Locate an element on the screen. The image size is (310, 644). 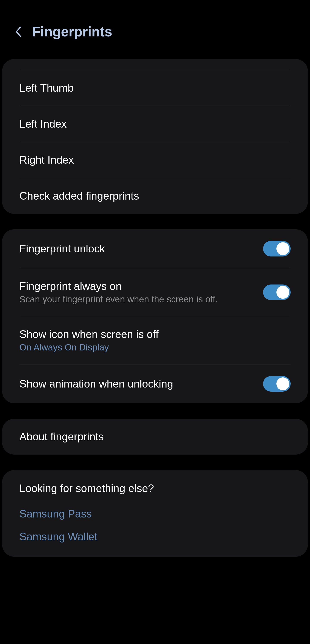
setting-title: Show icon when screen is off is located at coordinates (89, 334).